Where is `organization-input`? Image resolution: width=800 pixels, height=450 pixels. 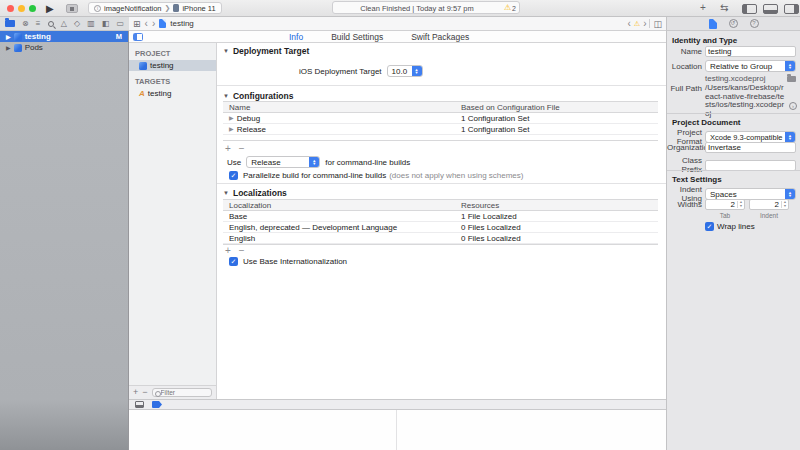
organization-input is located at coordinates (750, 148).